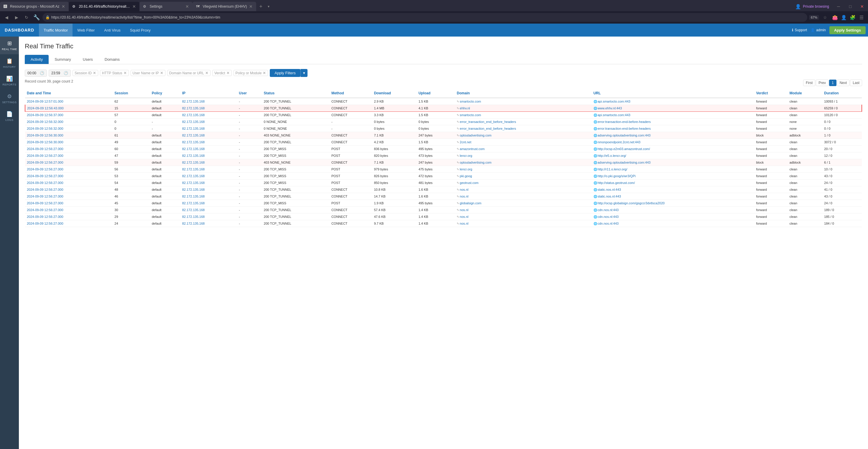 The width and height of the screenshot is (868, 449). I want to click on sidebar-item-history: 📋 HISTORY, so click(9, 63).